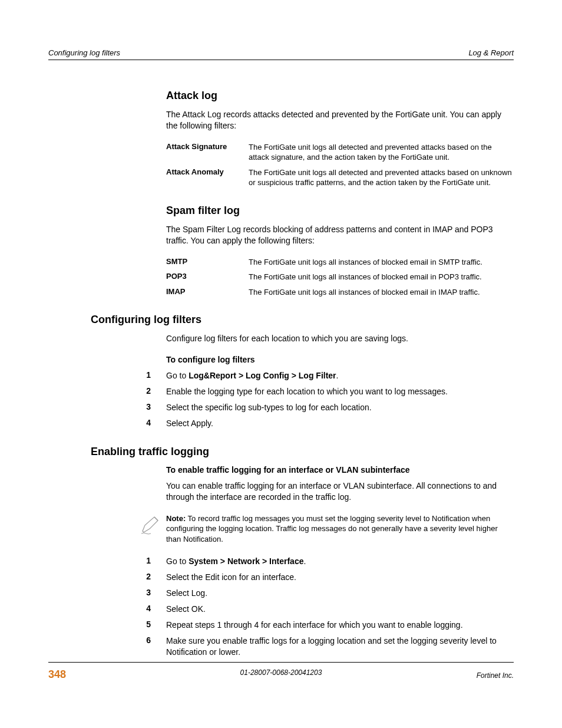  Describe the element at coordinates (142, 625) in the screenshot. I see `step-number: 5` at that location.